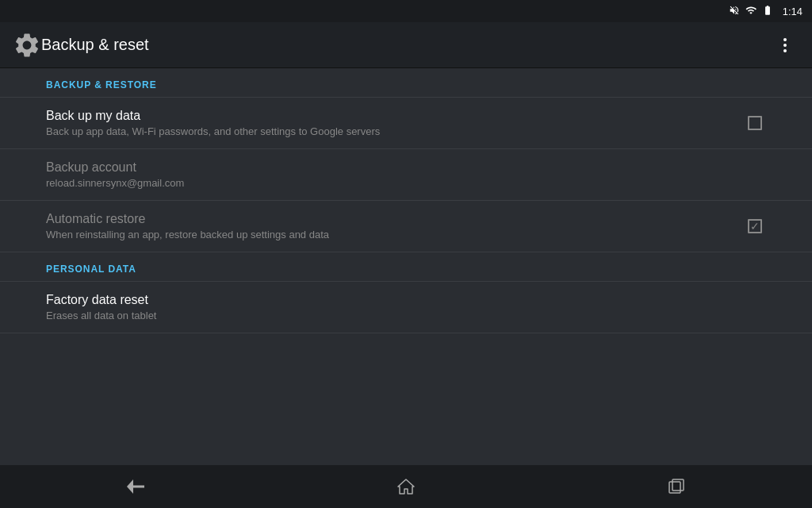 This screenshot has height=508, width=812. Describe the element at coordinates (406, 487) in the screenshot. I see `home-button` at that location.